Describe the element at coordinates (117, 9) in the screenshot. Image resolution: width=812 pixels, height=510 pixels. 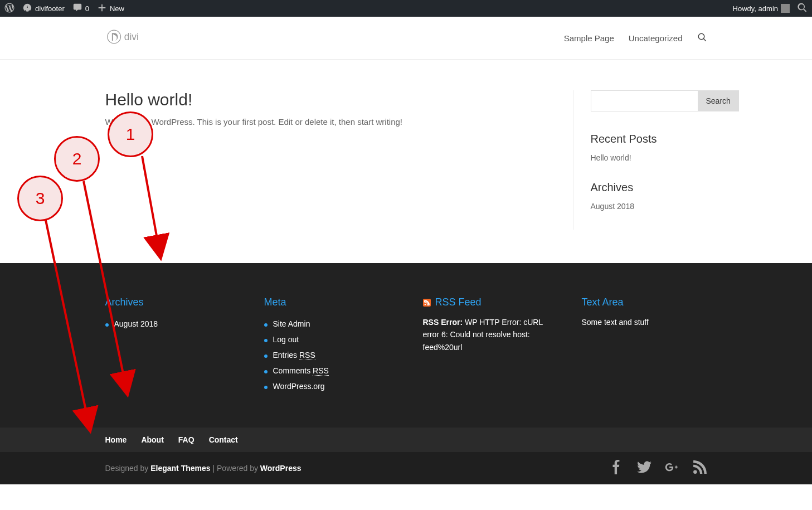
I see `adminbar-new-label: New` at that location.